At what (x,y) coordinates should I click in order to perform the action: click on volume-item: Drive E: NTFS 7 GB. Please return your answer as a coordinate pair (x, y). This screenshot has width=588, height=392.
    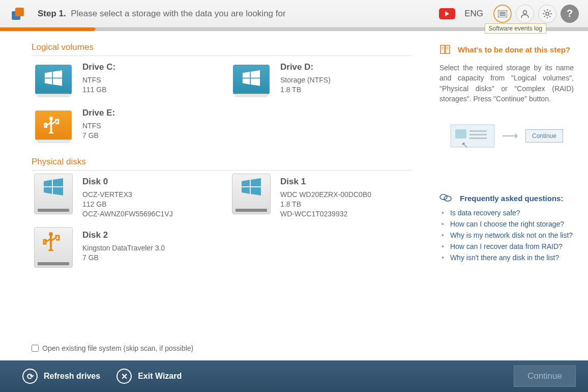
    Looking at the image, I should click on (128, 125).